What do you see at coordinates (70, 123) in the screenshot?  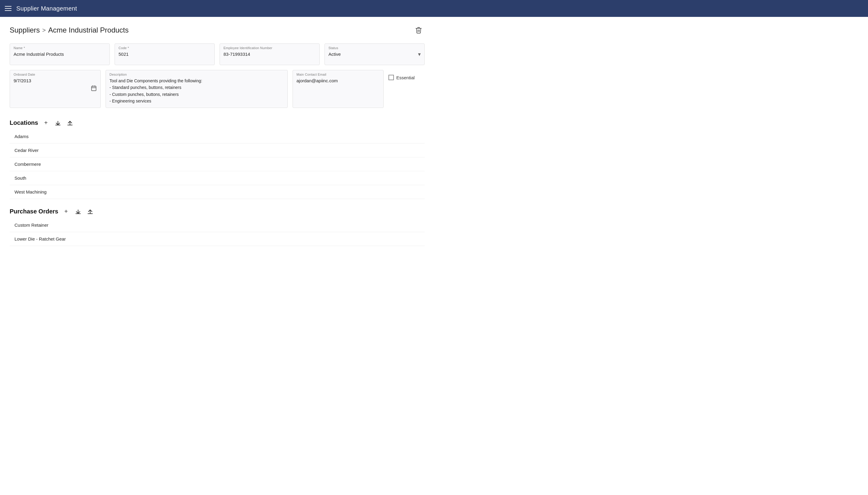 I see `locations-upload-button` at bounding box center [70, 123].